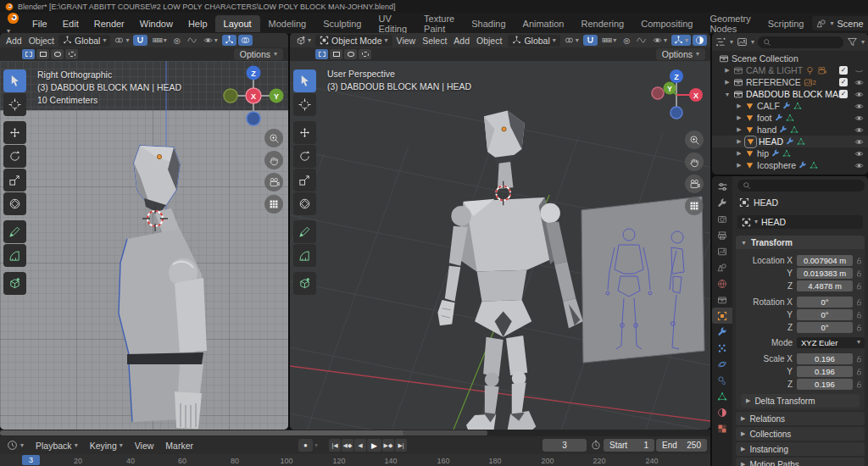  What do you see at coordinates (629, 446) in the screenshot?
I see `start-frame-field: Start1` at bounding box center [629, 446].